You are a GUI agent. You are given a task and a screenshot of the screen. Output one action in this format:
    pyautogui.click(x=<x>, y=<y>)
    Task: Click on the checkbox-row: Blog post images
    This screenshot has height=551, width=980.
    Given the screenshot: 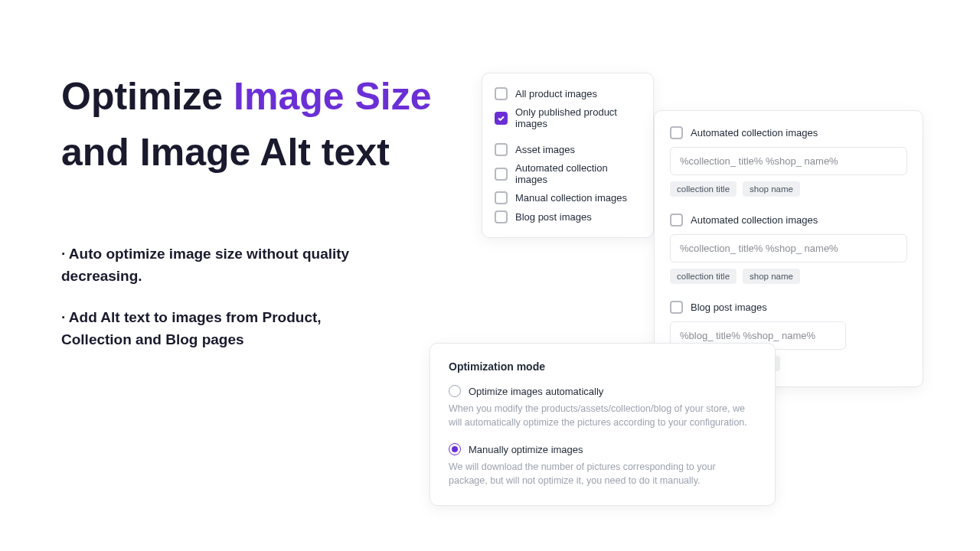 What is the action you would take?
    pyautogui.click(x=789, y=308)
    